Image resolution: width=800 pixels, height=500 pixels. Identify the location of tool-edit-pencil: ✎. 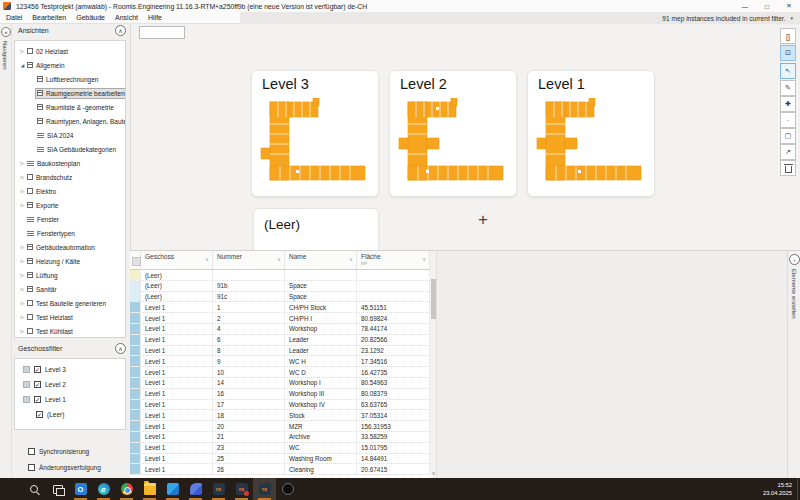
(788, 88).